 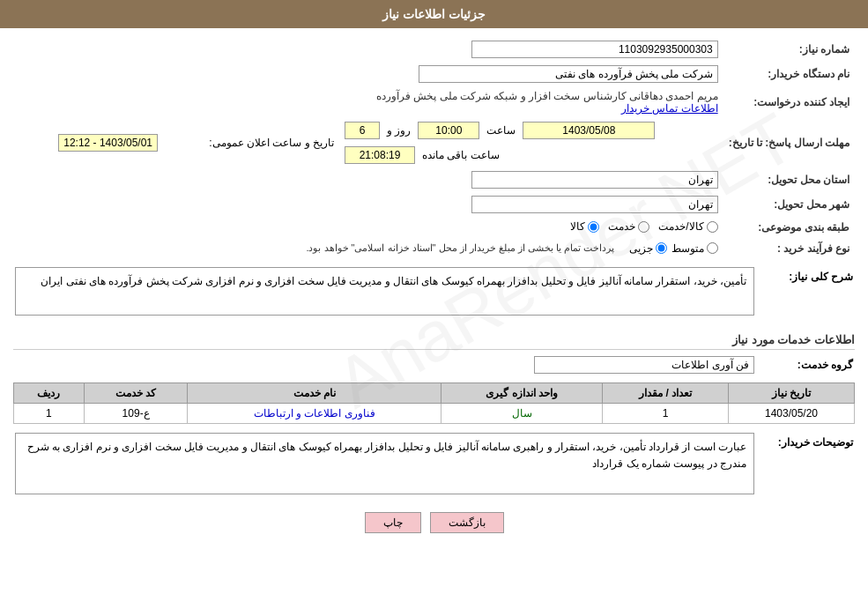 I want to click on col-row-num: ردیف, so click(x=49, y=393).